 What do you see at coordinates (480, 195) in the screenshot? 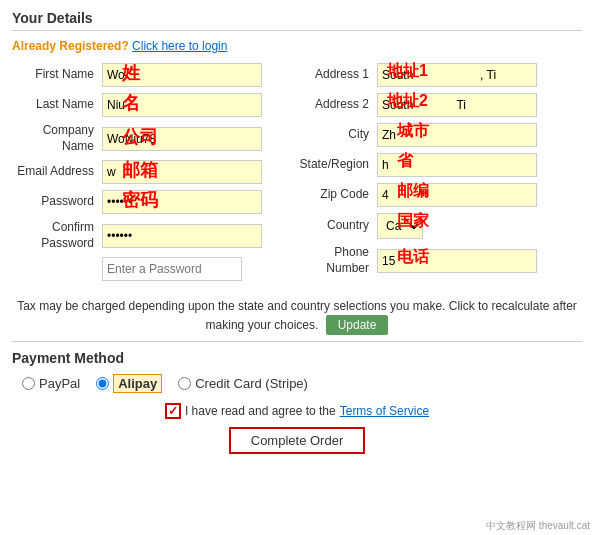
I see `zip-wrapper: 邮编` at bounding box center [480, 195].